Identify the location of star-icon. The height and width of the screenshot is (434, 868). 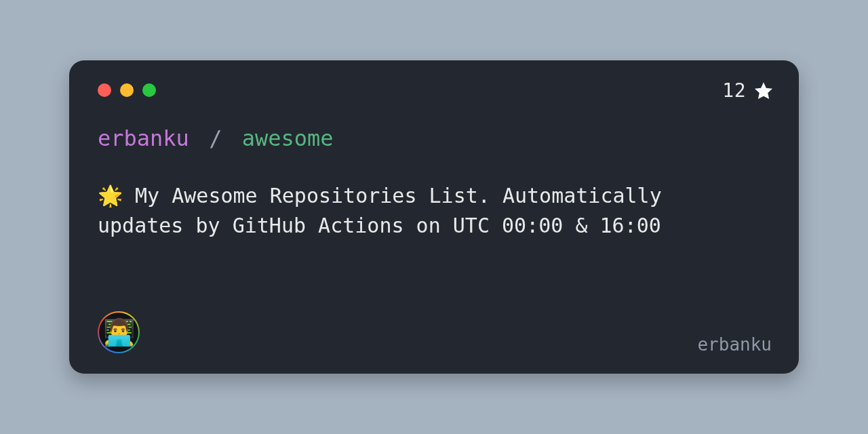
(764, 91).